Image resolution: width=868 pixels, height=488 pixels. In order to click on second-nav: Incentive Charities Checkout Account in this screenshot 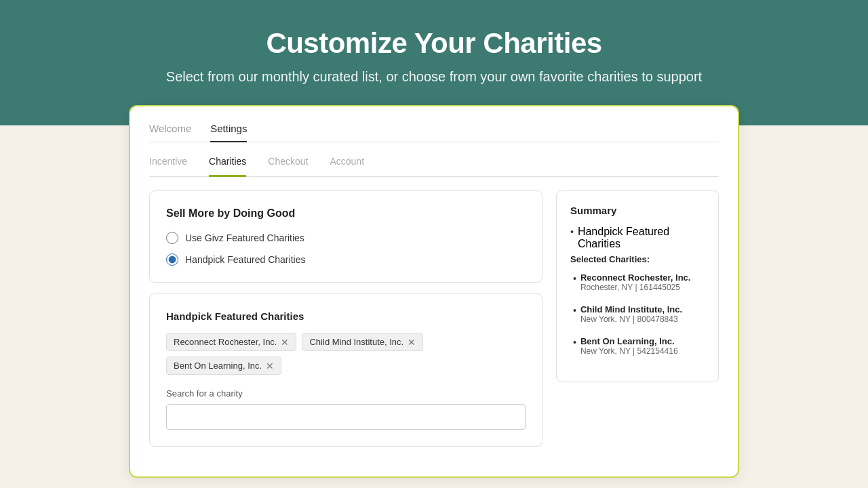, I will do `click(434, 167)`.